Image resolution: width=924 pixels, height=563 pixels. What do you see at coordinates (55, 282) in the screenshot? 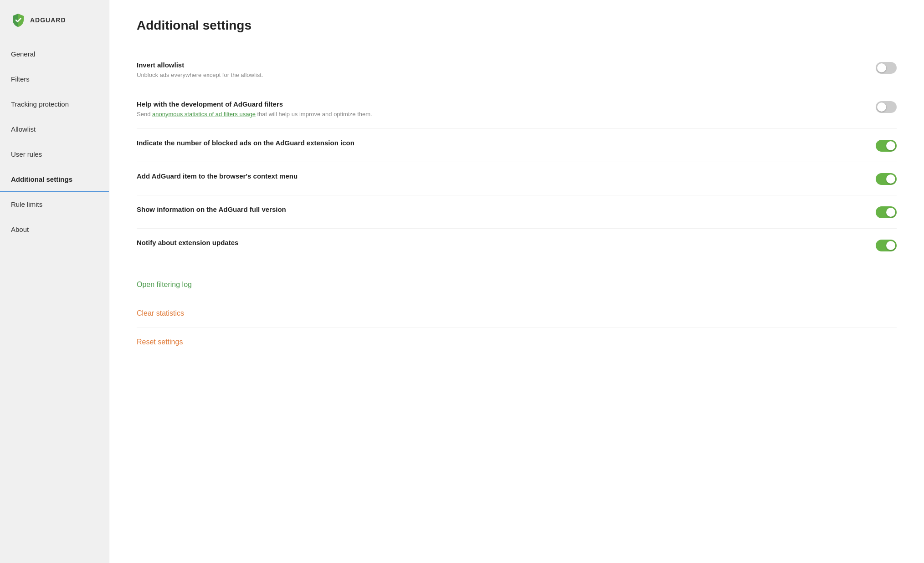
I see `sidebar: ADGUARD General Filters Tracking protect…` at bounding box center [55, 282].